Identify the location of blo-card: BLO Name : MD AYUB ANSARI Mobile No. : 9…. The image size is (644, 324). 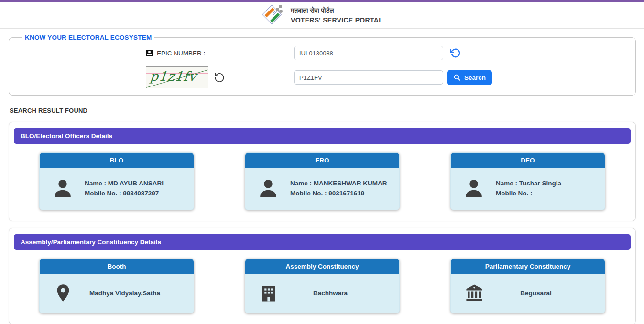
(117, 182).